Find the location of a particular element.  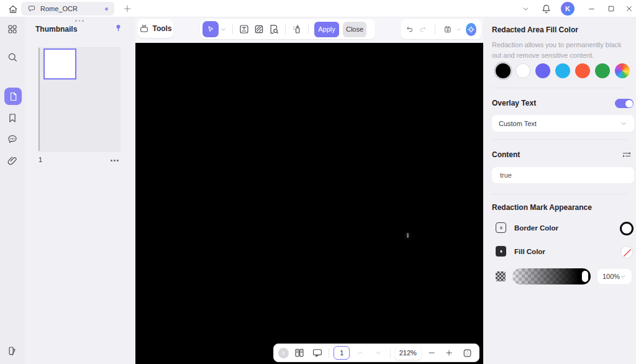

new-tab-button is located at coordinates (127, 9).